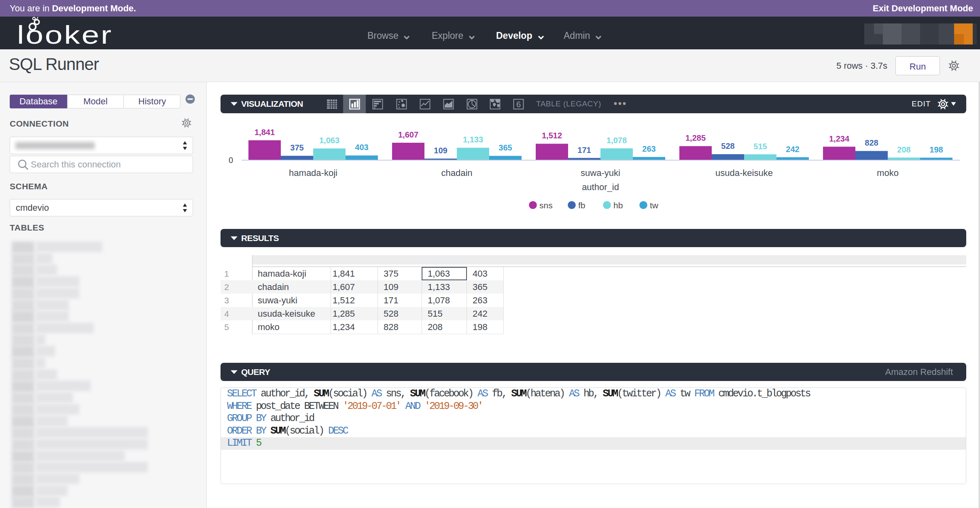  I want to click on svg-text: 263, so click(649, 149).